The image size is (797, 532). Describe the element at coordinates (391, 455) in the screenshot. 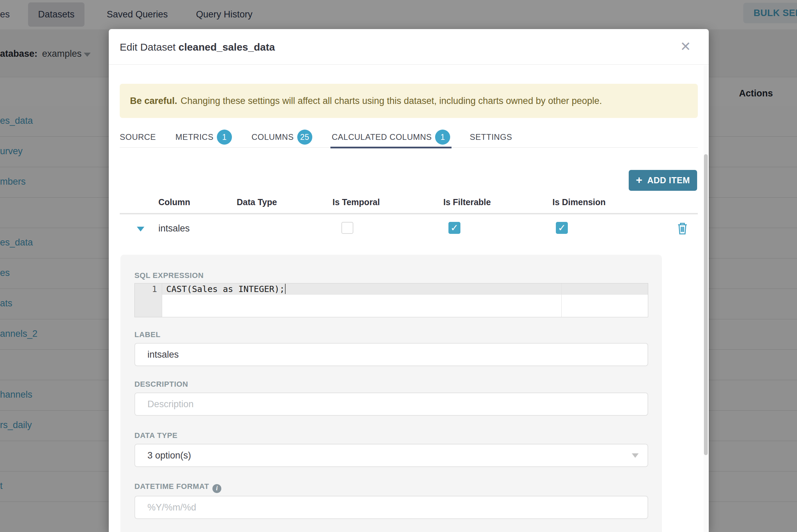

I see `data-type-select: 3 option(s)` at that location.